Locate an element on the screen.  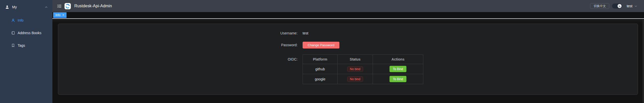
column-header-status: Status is located at coordinates (355, 59).